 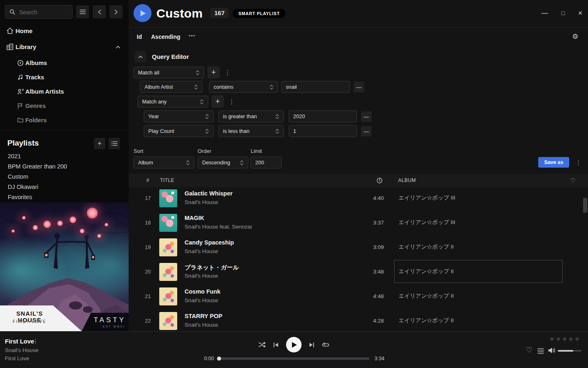 What do you see at coordinates (39, 12) in the screenshot?
I see `search-box` at bounding box center [39, 12].